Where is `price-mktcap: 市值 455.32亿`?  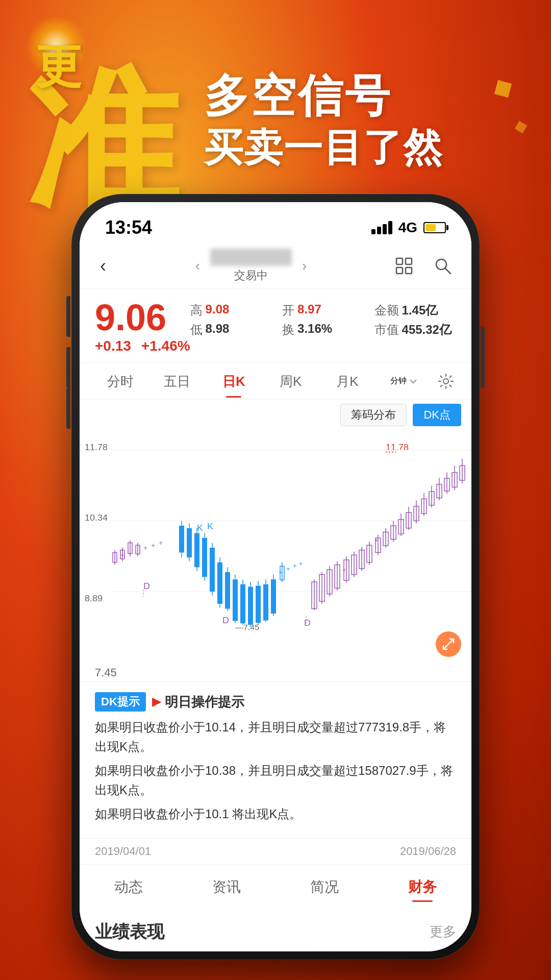 price-mktcap: 市值 455.32亿 is located at coordinates (415, 330).